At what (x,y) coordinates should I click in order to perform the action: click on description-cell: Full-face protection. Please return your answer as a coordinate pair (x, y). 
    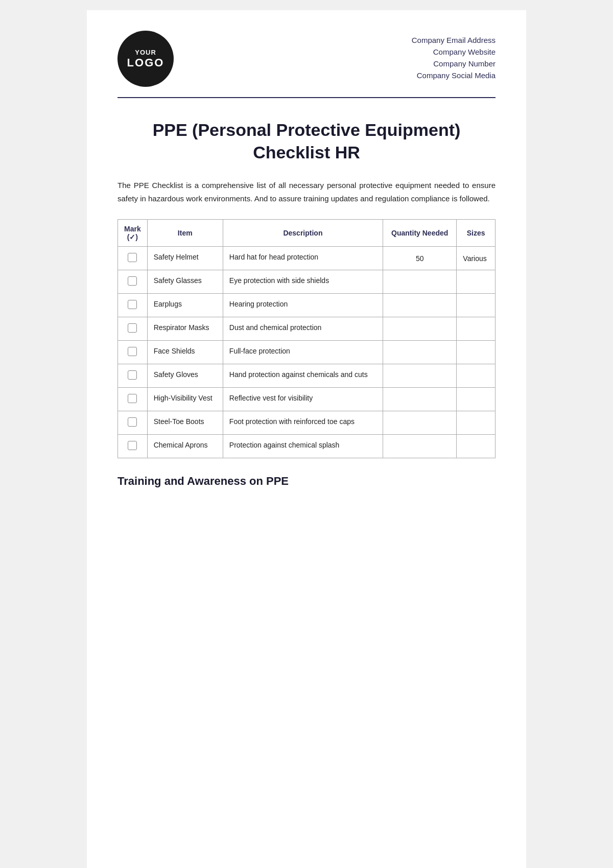
    Looking at the image, I should click on (302, 353).